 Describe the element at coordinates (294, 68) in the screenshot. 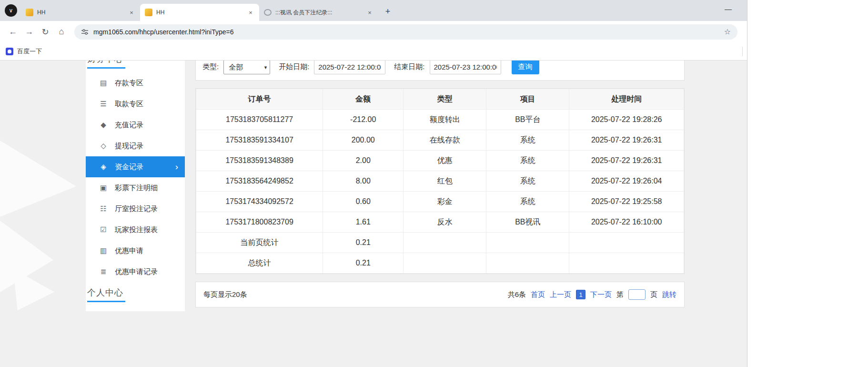

I see `start-date-label: 开始日期:` at that location.